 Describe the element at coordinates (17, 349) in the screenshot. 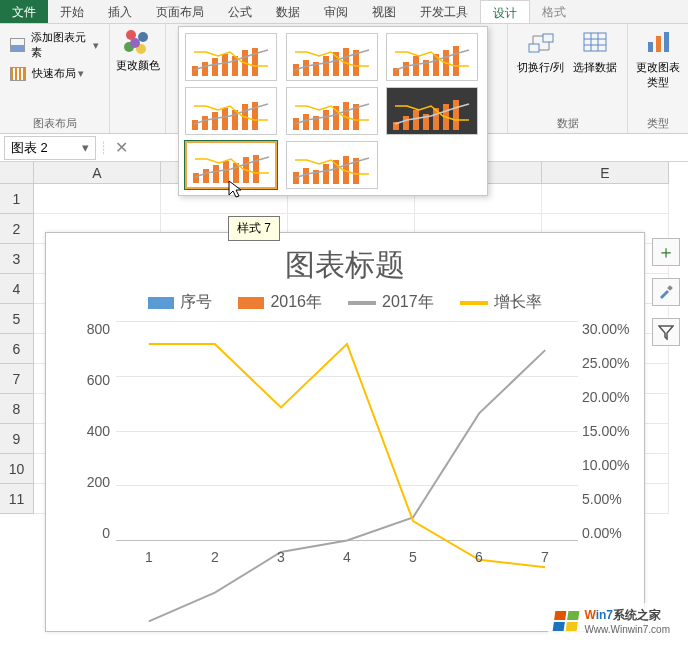

I see `row-header: 6` at that location.